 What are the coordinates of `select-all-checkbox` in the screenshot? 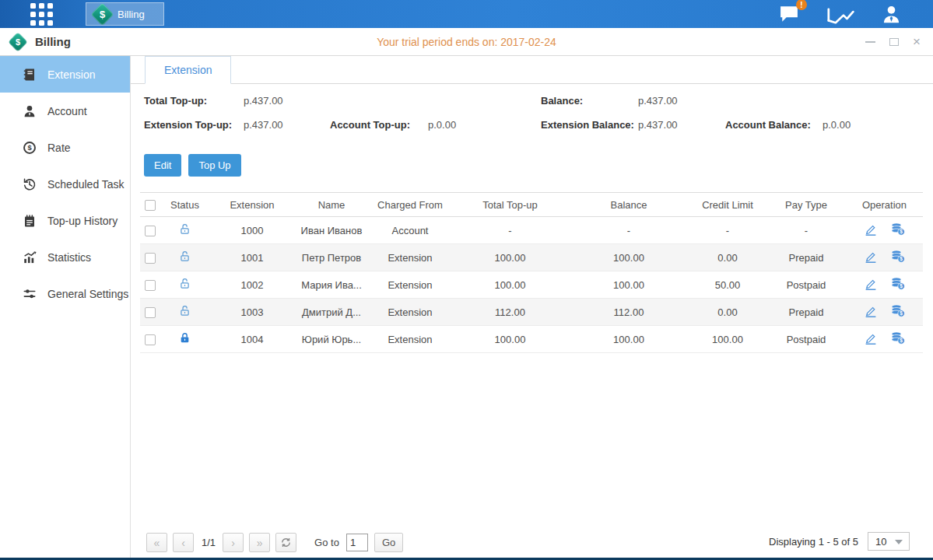 It's located at (150, 205).